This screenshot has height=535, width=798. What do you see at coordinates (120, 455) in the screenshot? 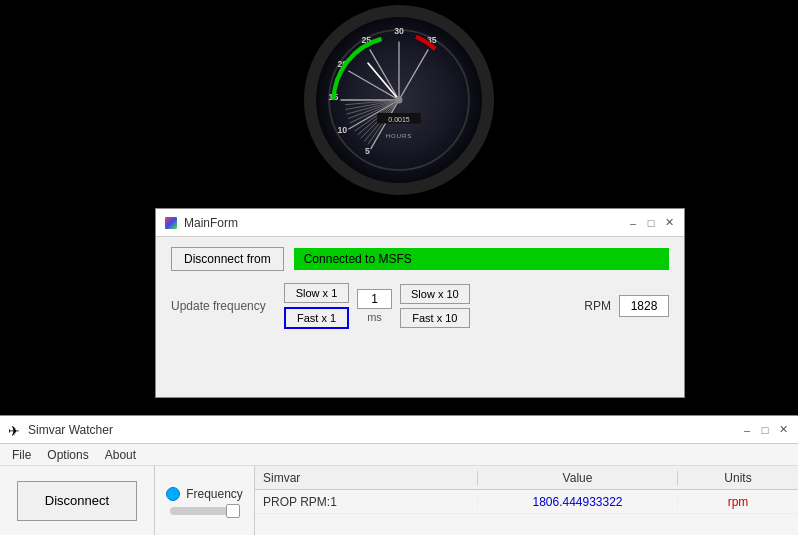
I see `menu-about: About` at bounding box center [120, 455].